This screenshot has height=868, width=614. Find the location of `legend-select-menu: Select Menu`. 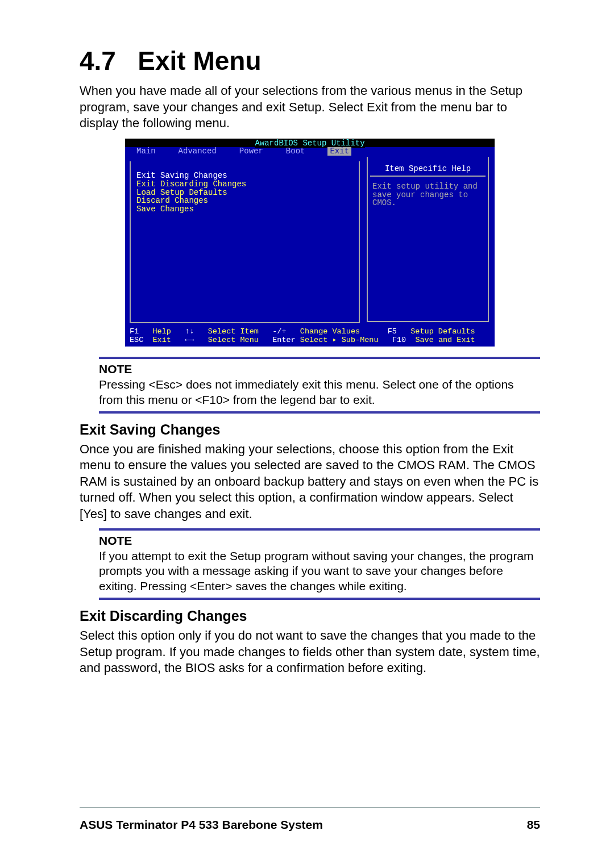

legend-select-menu: Select Menu is located at coordinates (233, 340).